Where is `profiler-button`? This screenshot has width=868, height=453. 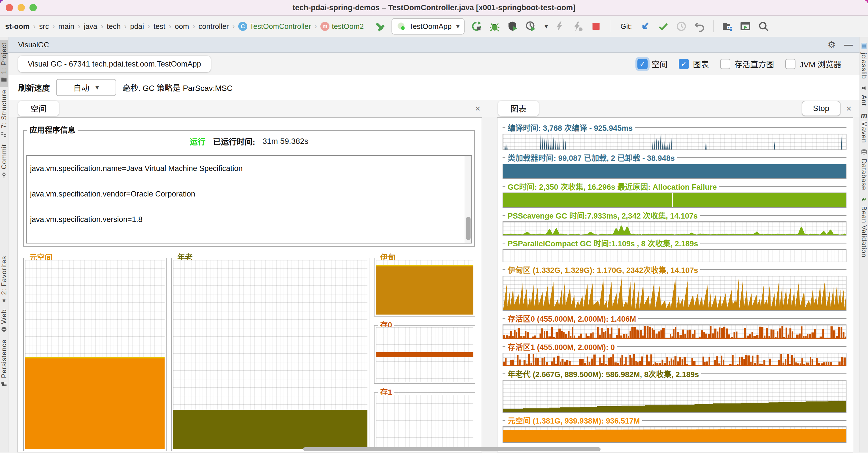 profiler-button is located at coordinates (531, 26).